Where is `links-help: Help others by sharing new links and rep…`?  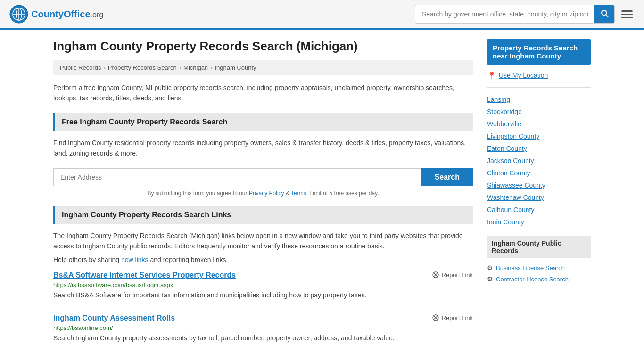 links-help: Help others by sharing new links and rep… is located at coordinates (263, 260).